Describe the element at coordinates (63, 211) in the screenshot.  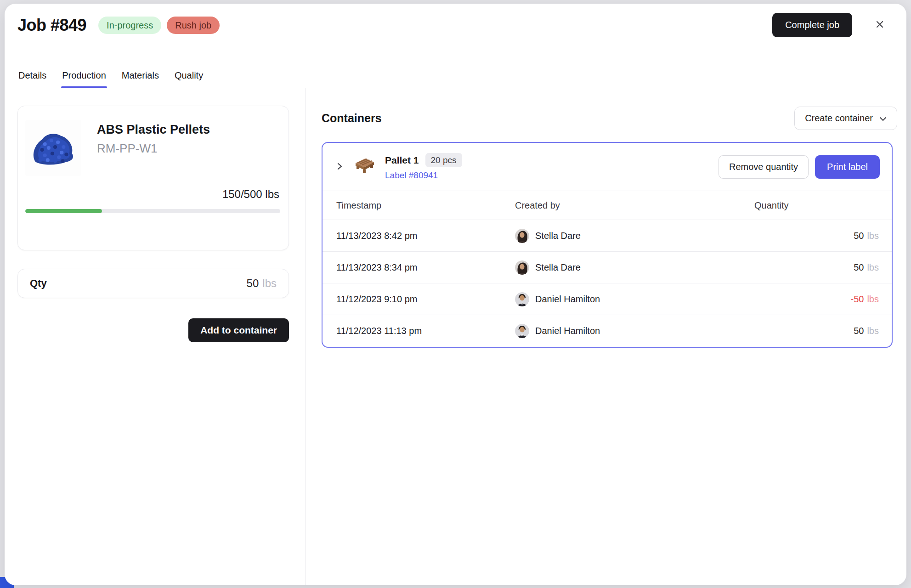
I see `progress-bar-fill` at that location.